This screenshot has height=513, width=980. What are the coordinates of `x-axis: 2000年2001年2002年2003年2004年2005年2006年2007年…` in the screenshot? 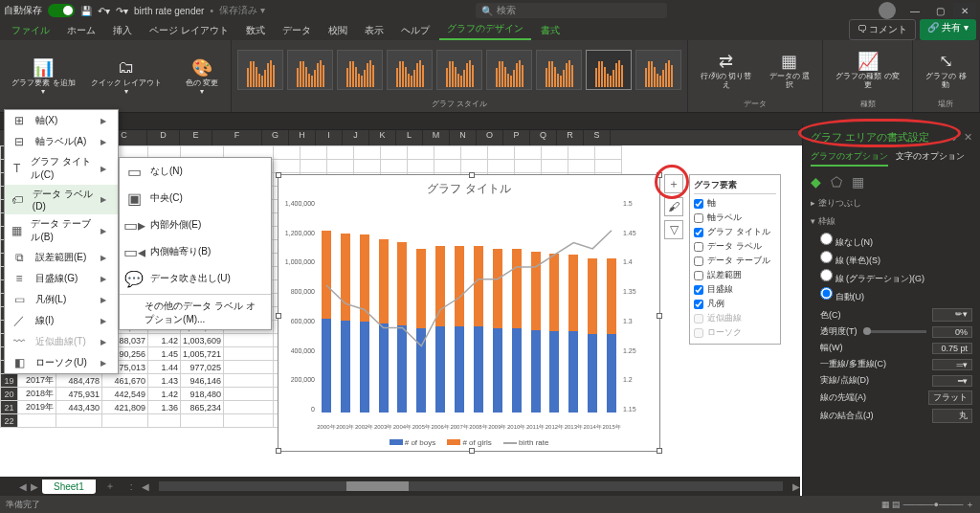 It's located at (469, 427).